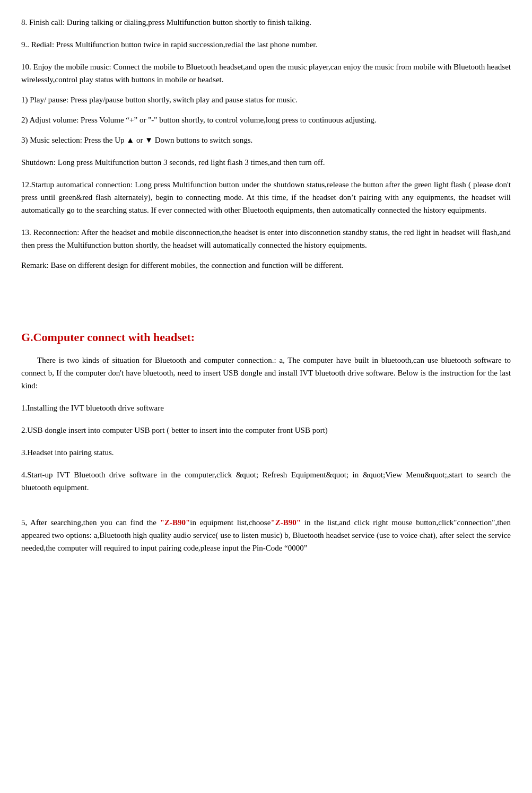 Image resolution: width=532 pixels, height=793 pixels. I want to click on section-g-1: 1.Installing the IVT bluetooth drive sof…, so click(266, 408).